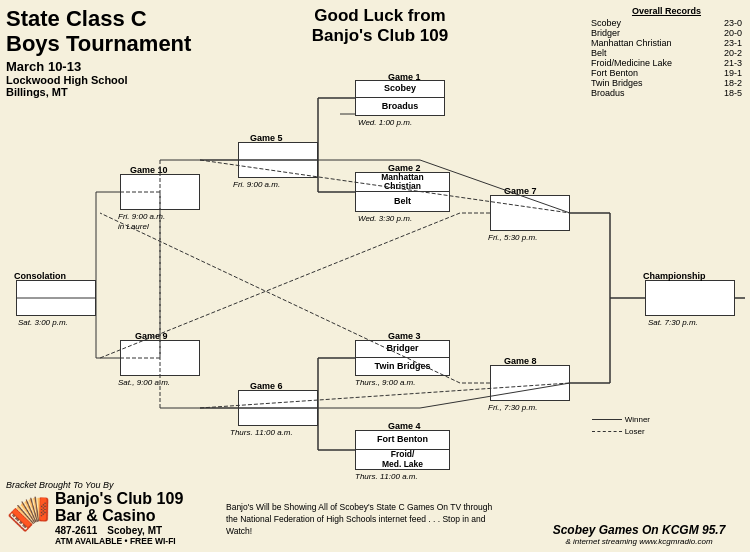 This screenshot has height=552, width=750. Describe the element at coordinates (266, 138) in the screenshot. I see `game5-label: Game 5` at that location.